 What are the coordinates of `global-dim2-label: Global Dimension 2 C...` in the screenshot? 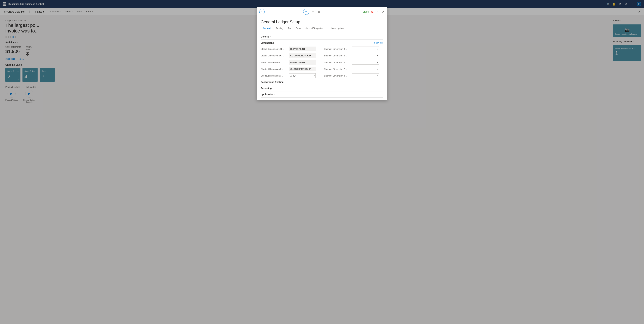 It's located at (274, 56).